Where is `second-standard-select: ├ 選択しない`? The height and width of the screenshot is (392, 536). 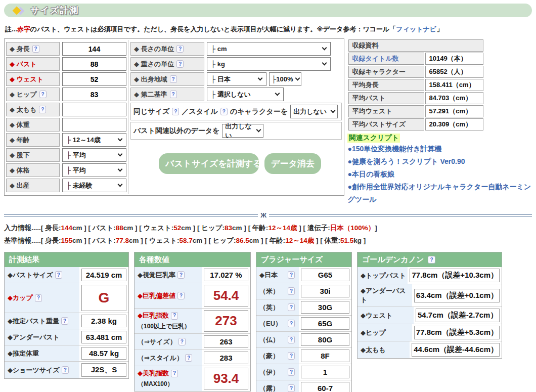
second-standard-select: ├ 選択しない is located at coordinates (245, 94).